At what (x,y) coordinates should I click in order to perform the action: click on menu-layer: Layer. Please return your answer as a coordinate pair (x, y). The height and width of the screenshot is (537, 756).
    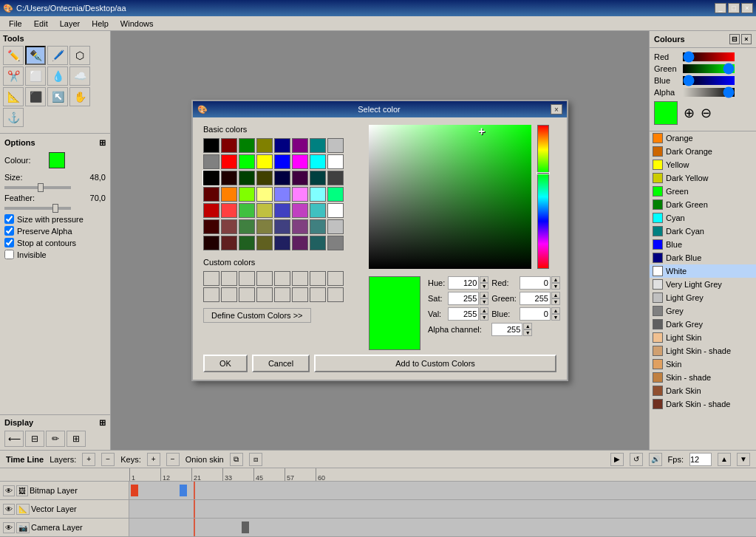
    Looking at the image, I should click on (70, 24).